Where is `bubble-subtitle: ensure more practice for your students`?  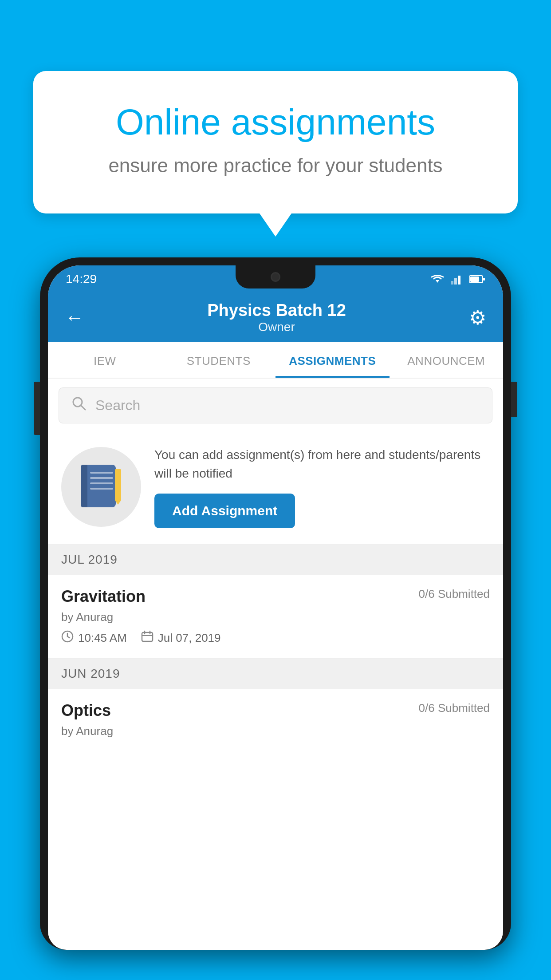
bubble-subtitle: ensure more practice for your students is located at coordinates (276, 165).